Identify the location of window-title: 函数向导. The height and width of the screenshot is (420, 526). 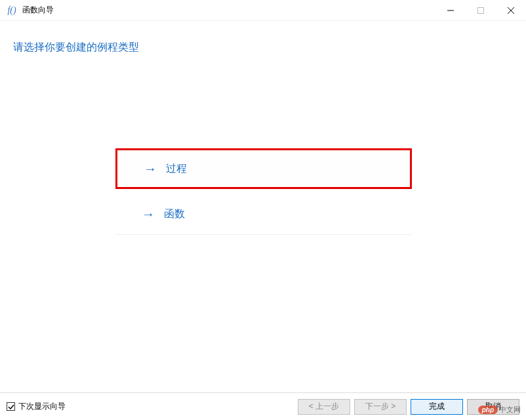
(229, 10).